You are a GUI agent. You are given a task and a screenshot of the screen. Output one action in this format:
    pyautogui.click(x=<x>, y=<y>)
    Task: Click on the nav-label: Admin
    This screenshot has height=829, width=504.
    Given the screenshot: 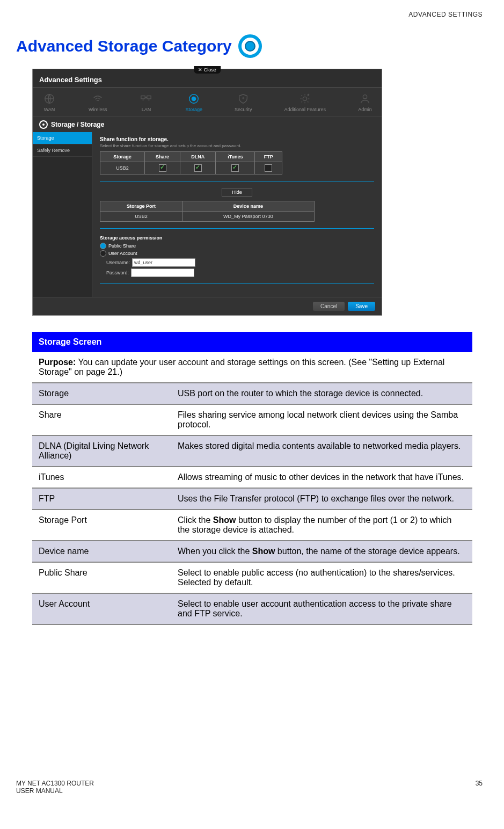 What is the action you would take?
    pyautogui.click(x=365, y=110)
    